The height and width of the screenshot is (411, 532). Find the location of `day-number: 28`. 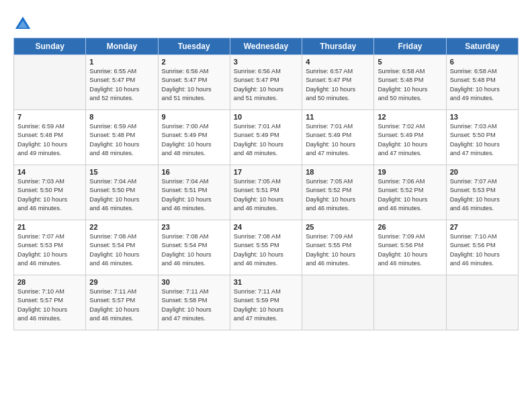

day-number: 28 is located at coordinates (50, 282).